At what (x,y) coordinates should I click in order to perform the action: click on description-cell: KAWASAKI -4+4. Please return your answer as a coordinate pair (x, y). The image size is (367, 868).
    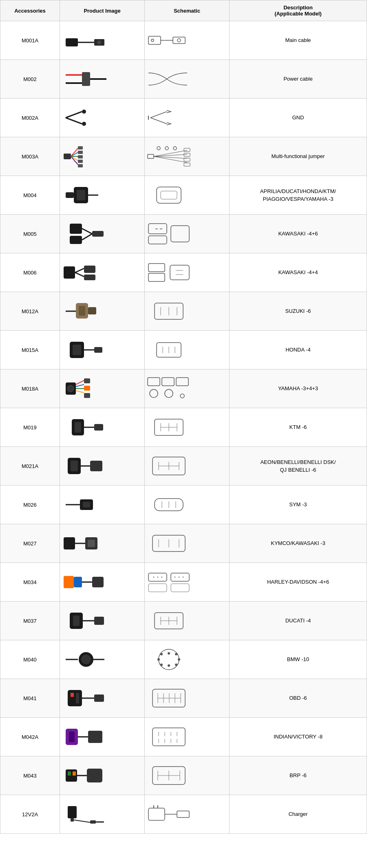
    Looking at the image, I should click on (298, 273).